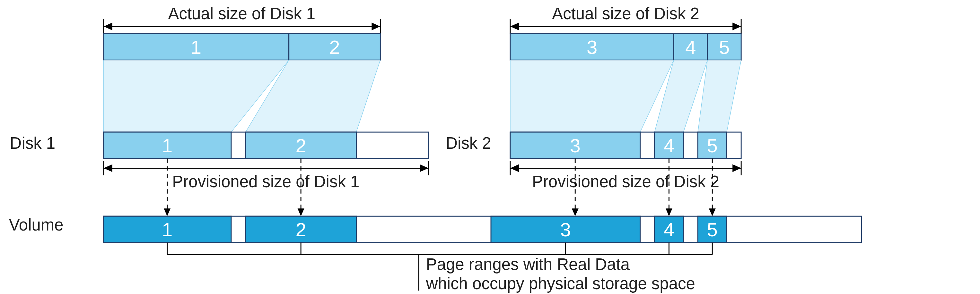  What do you see at coordinates (33, 143) in the screenshot?
I see `label-disk1: Disk 1` at bounding box center [33, 143].